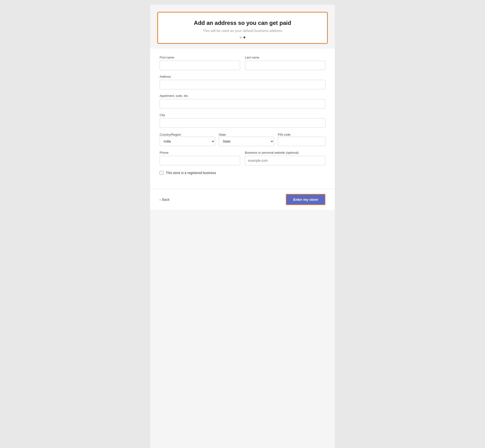  Describe the element at coordinates (242, 37) in the screenshot. I see `step-dots` at that location.